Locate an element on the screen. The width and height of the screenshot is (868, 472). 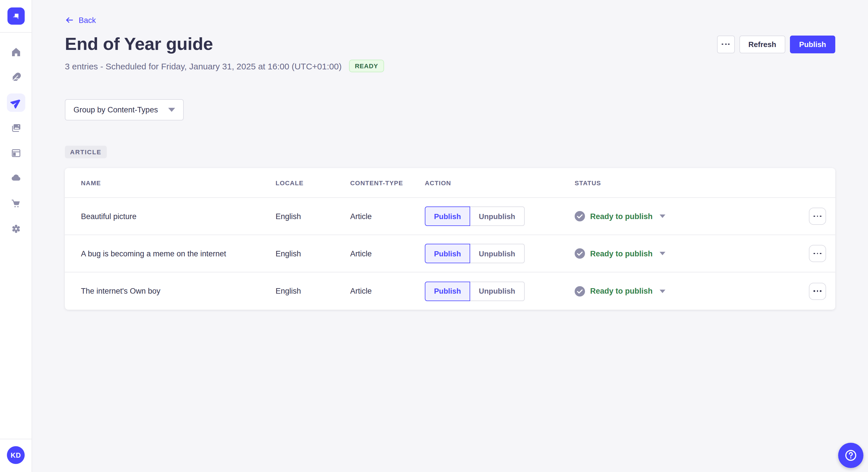
question-mark-icon is located at coordinates (850, 455).